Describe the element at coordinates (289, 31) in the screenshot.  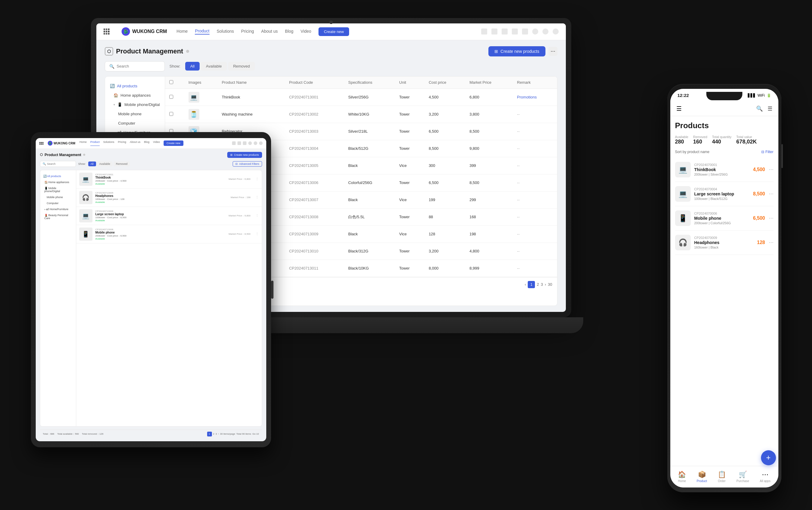
I see `nav-blog: Blog` at that location.